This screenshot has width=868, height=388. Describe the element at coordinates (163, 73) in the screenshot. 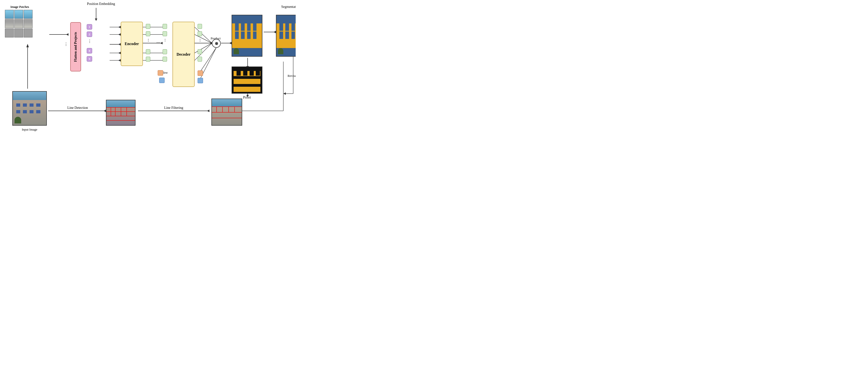

I see `window-query-row: Window` at that location.